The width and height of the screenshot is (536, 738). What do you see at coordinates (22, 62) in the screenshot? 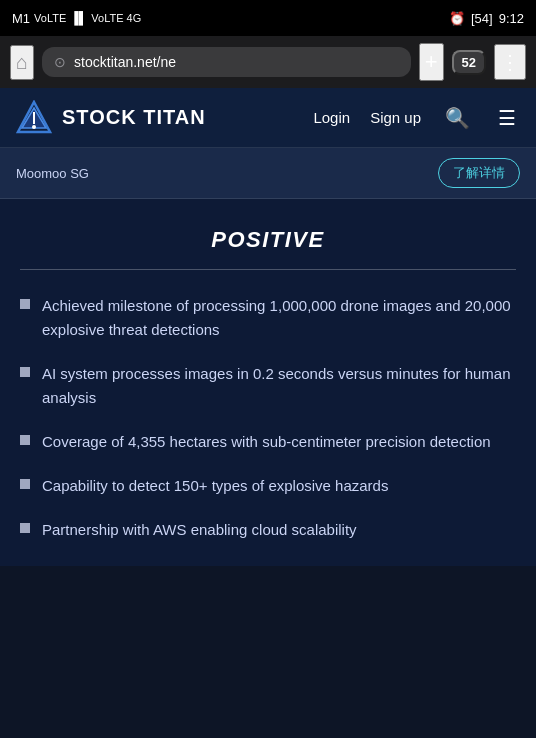
I see `home-icon: ⌂` at bounding box center [22, 62].